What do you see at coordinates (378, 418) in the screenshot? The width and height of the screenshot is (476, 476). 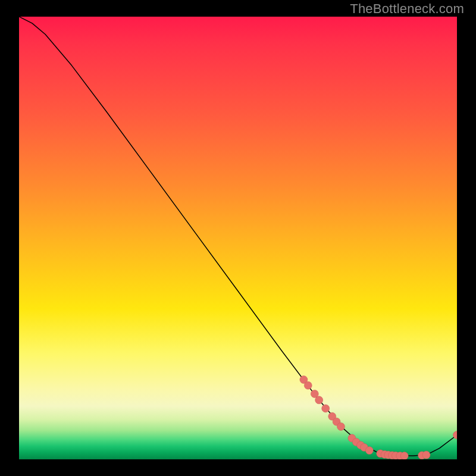 I see `curve-markers` at bounding box center [378, 418].